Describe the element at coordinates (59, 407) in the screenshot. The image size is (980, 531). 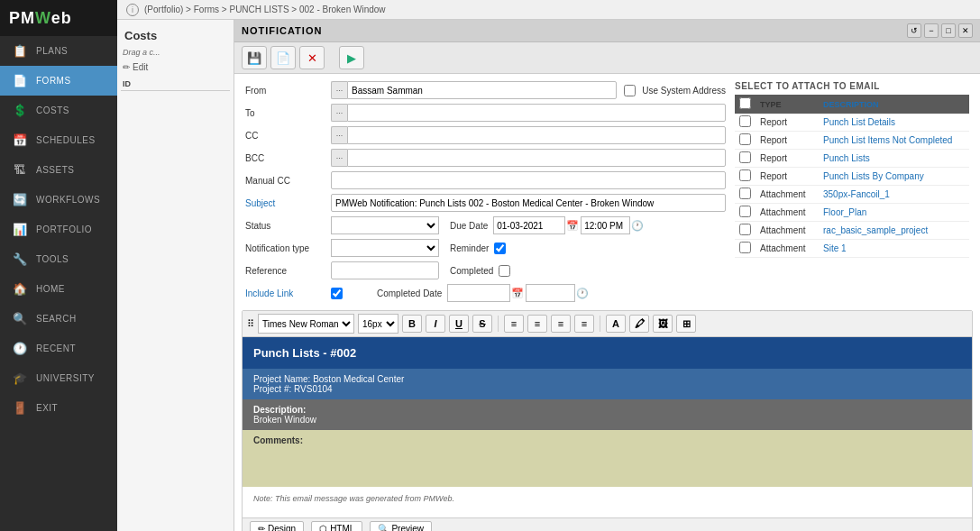
I see `sidebar-item-exit: 🚪 EXIT` at that location.